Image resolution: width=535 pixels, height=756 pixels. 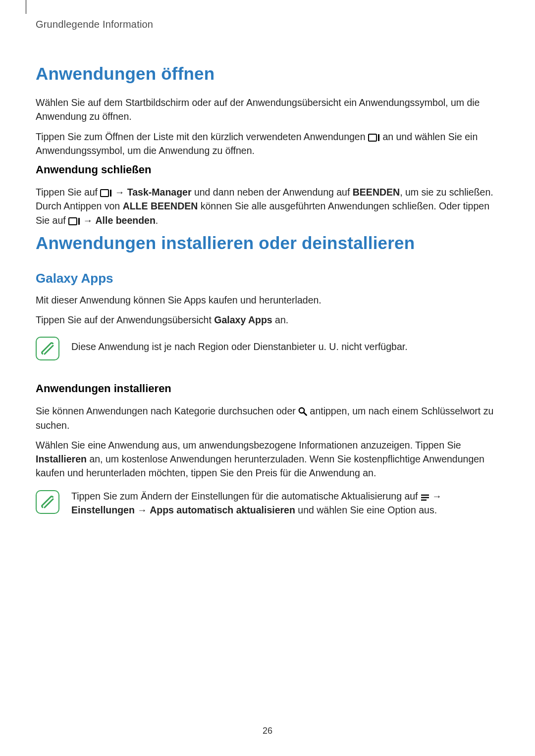 I want to click on subsection-title-close-app: Anwendung schließen, so click(x=268, y=170).